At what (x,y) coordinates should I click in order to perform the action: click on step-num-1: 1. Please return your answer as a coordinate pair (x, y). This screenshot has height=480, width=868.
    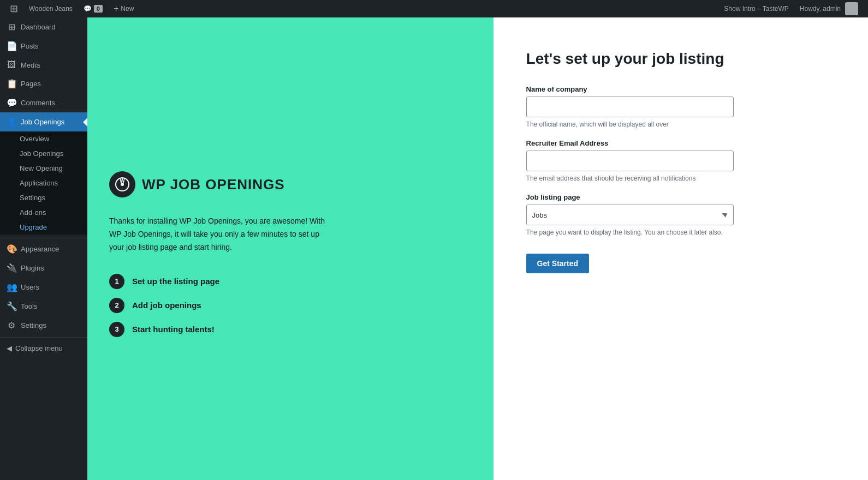
    Looking at the image, I should click on (117, 281).